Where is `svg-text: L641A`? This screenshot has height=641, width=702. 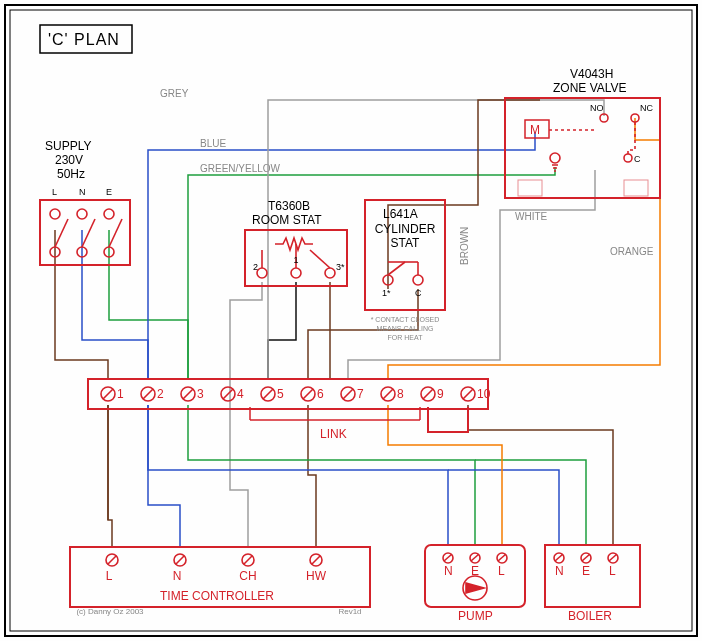
svg-text: L641A is located at coordinates (400, 214).